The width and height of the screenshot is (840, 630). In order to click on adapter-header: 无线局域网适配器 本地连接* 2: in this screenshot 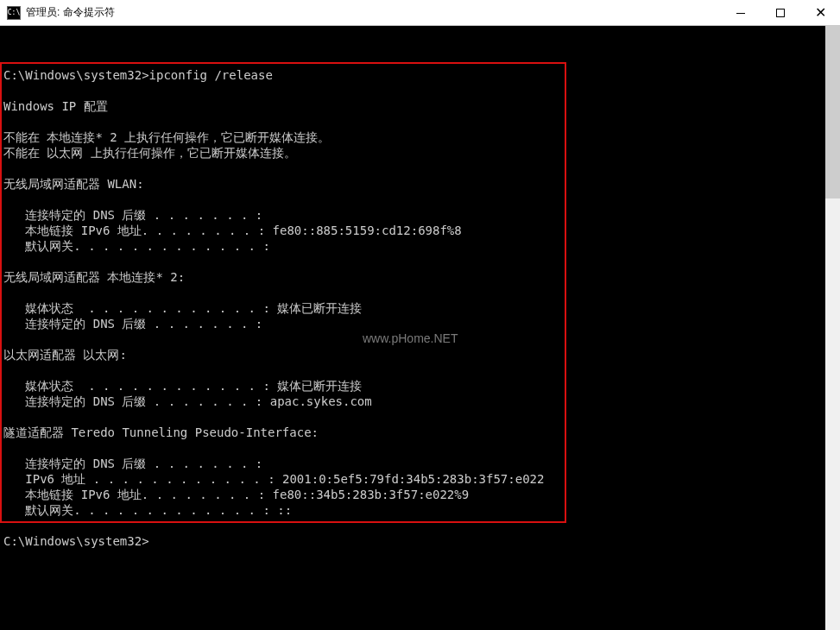, I will do `click(94, 277)`.